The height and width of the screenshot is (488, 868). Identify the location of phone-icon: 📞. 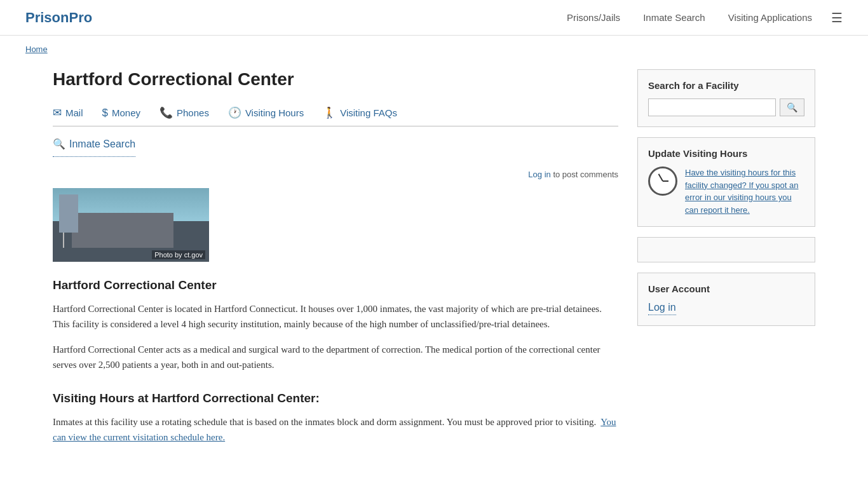
(166, 113).